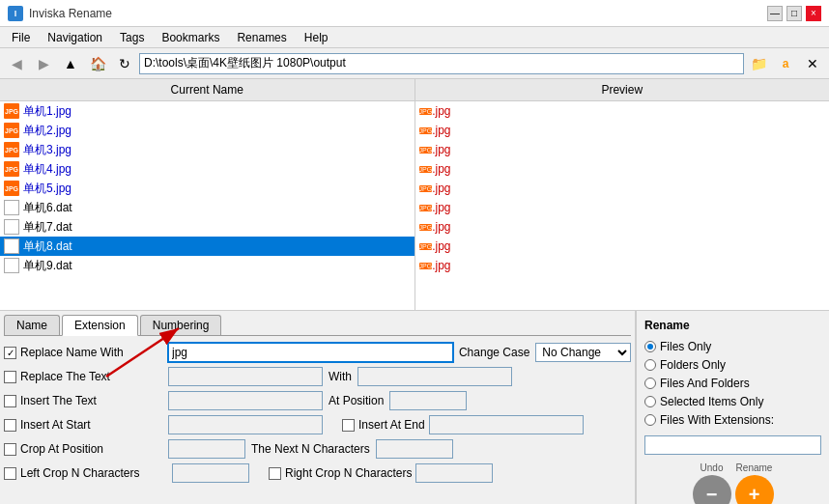  What do you see at coordinates (317, 401) in the screenshot?
I see `insert-text-row: Insert The Text At Position` at bounding box center [317, 401].